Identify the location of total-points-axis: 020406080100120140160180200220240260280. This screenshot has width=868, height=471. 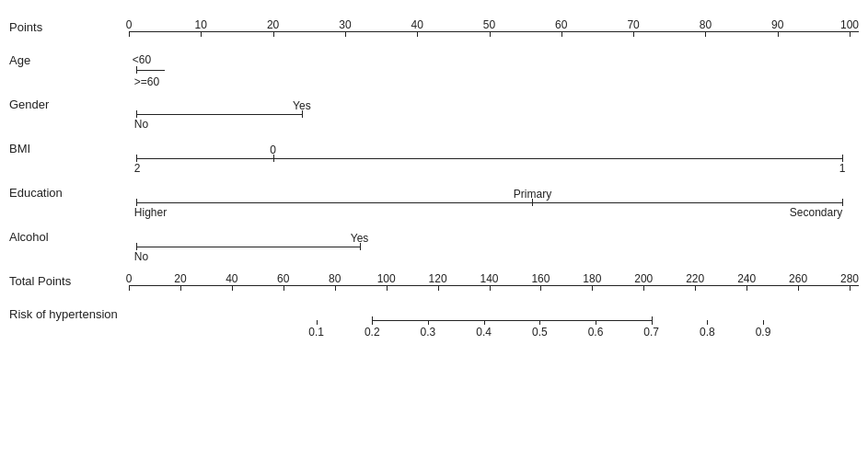
(493, 285).